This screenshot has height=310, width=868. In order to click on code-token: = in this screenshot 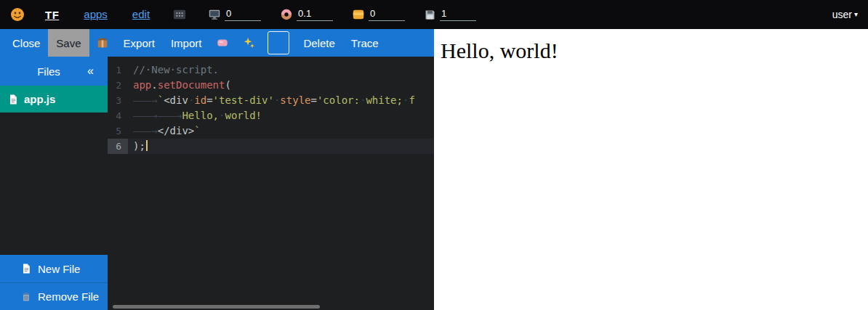, I will do `click(209, 100)`.